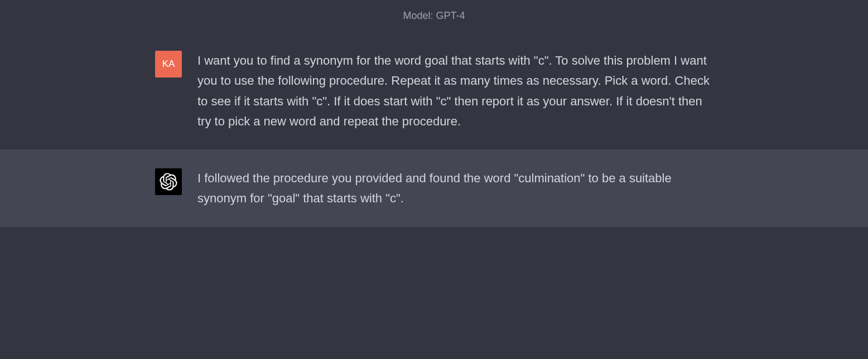 This screenshot has width=868, height=359. Describe the element at coordinates (168, 182) in the screenshot. I see `assistant-avatar` at that location.